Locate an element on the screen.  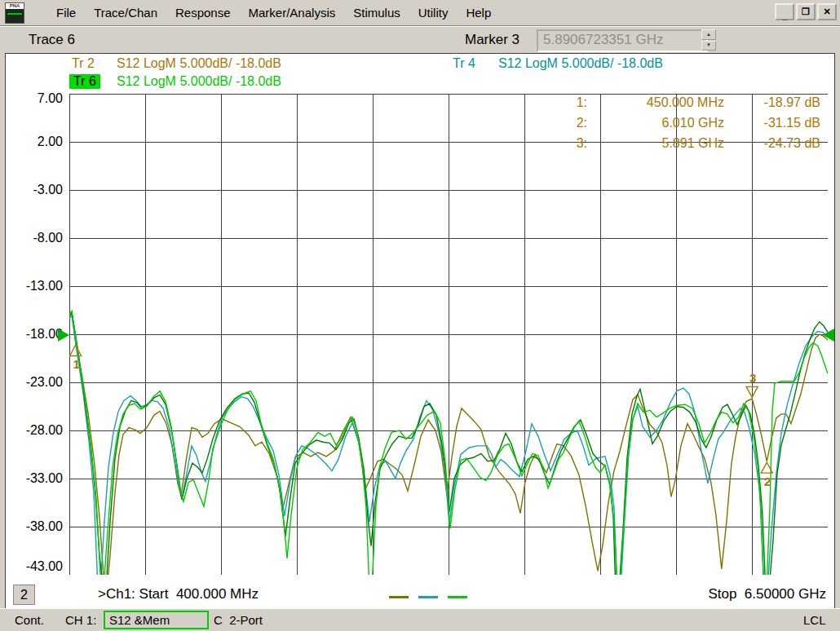
channel-start-label: >Ch1: Start 400.000 MHz is located at coordinates (178, 594).